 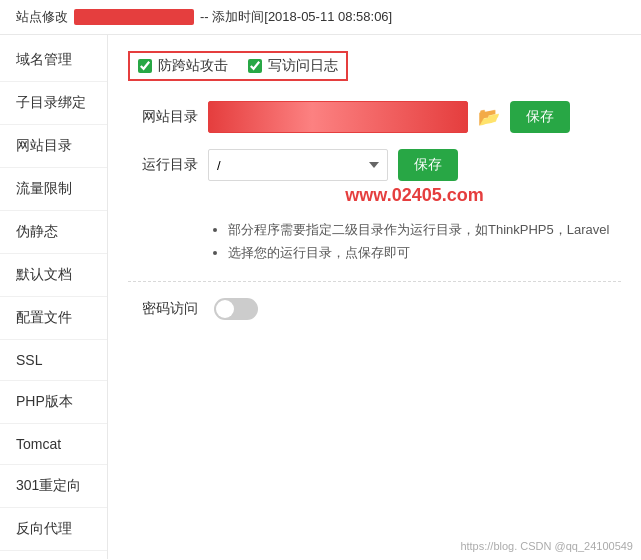 I want to click on sidebar-item-webroot: 网站目录, so click(x=54, y=146).